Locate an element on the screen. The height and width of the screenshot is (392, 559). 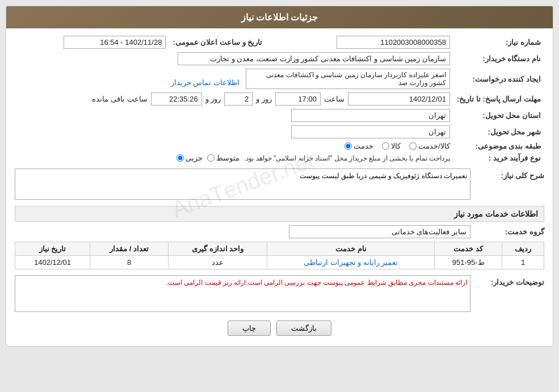
deadline-days-label: روز و is located at coordinates (264, 99).